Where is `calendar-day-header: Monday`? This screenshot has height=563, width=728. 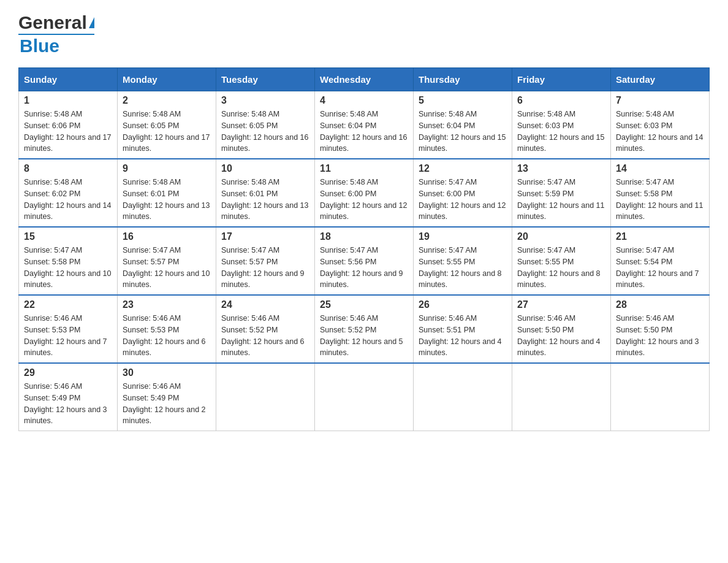 calendar-day-header: Monday is located at coordinates (167, 80).